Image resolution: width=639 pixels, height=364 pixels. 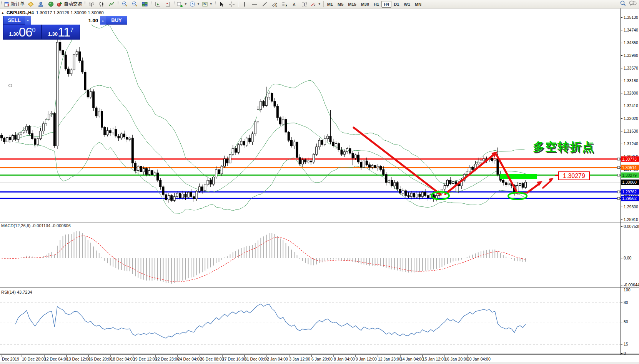 What do you see at coordinates (295, 4) in the screenshot?
I see `text-tool-button: A` at bounding box center [295, 4].